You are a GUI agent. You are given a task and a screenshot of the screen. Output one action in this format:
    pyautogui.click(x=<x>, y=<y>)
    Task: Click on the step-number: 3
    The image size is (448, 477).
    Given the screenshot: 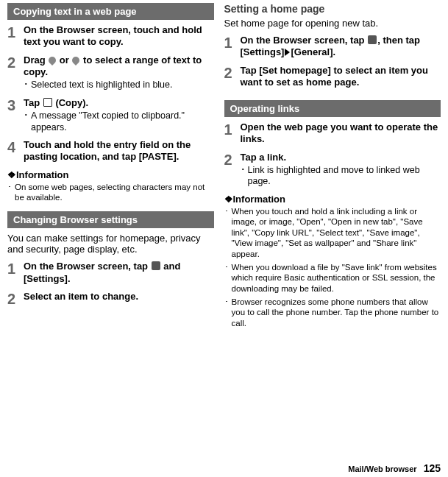 What is the action you would take?
    pyautogui.click(x=15, y=116)
    